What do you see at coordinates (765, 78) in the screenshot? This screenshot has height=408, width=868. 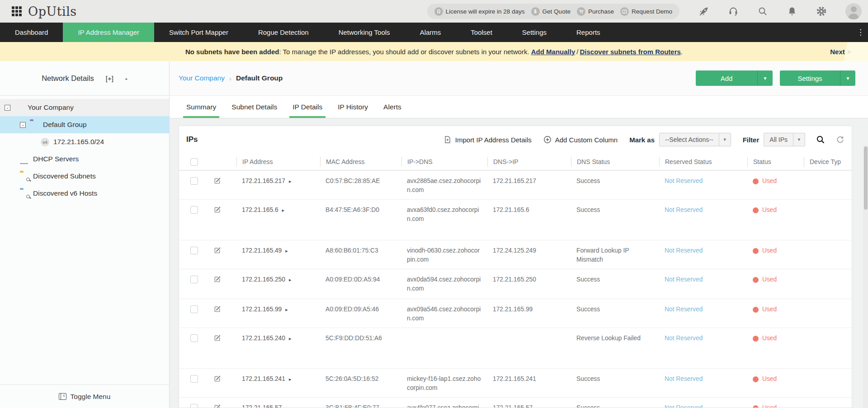 I see `add-dropdown-caret-icon: ▼` at bounding box center [765, 78].